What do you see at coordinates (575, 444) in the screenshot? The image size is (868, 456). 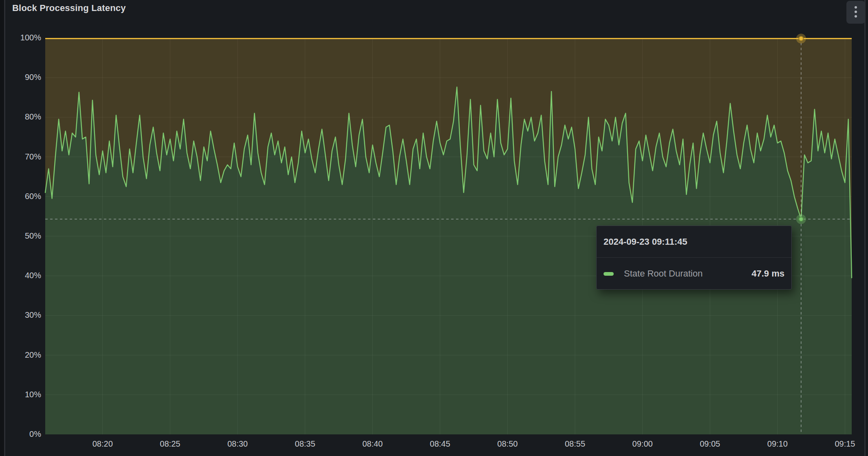 I see `x-axis-tick-label: 08:55` at bounding box center [575, 444].